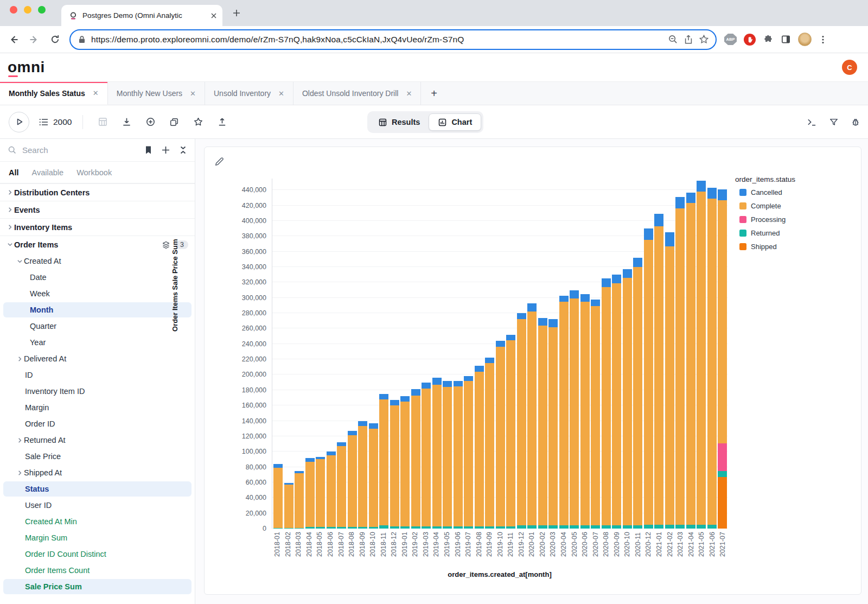 Image resolution: width=868 pixels, height=604 pixels. I want to click on chevron-right-icon, so click(10, 192).